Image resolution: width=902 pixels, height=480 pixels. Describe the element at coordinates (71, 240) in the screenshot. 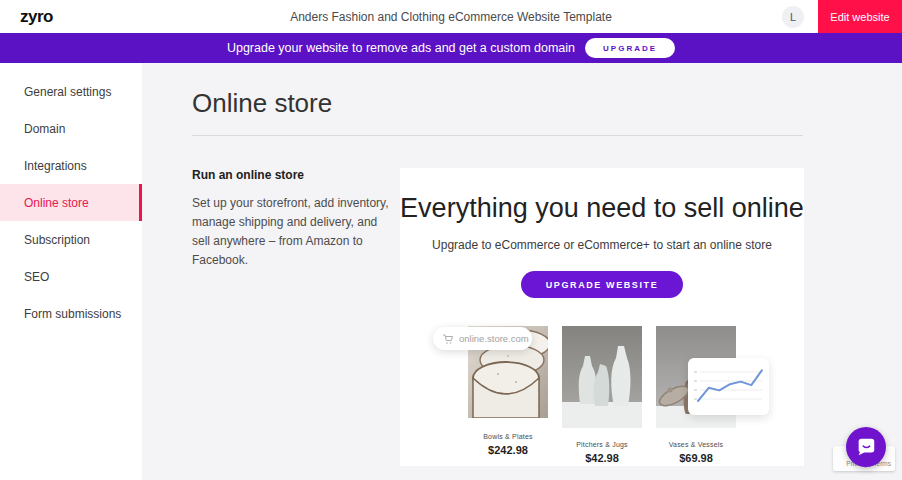

I see `sidebar-item-subscription: Subscription` at that location.